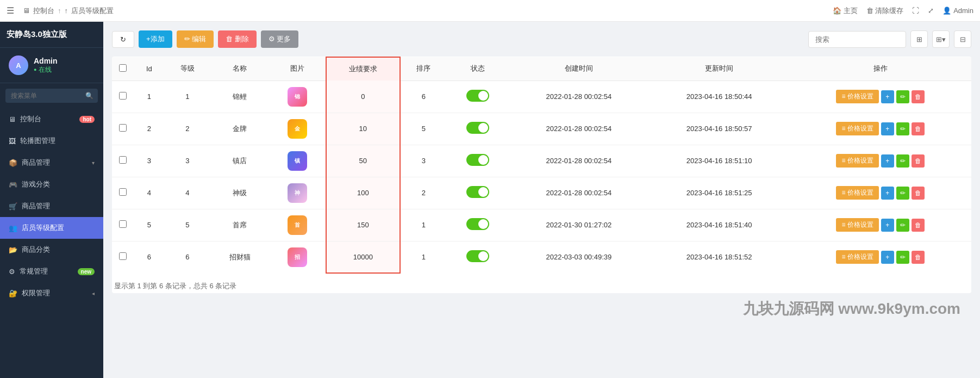 Image resolution: width=980 pixels, height=378 pixels. What do you see at coordinates (52, 184) in the screenshot?
I see `sidebar-item-game-category: 🎮 游戏分类` at bounding box center [52, 184].